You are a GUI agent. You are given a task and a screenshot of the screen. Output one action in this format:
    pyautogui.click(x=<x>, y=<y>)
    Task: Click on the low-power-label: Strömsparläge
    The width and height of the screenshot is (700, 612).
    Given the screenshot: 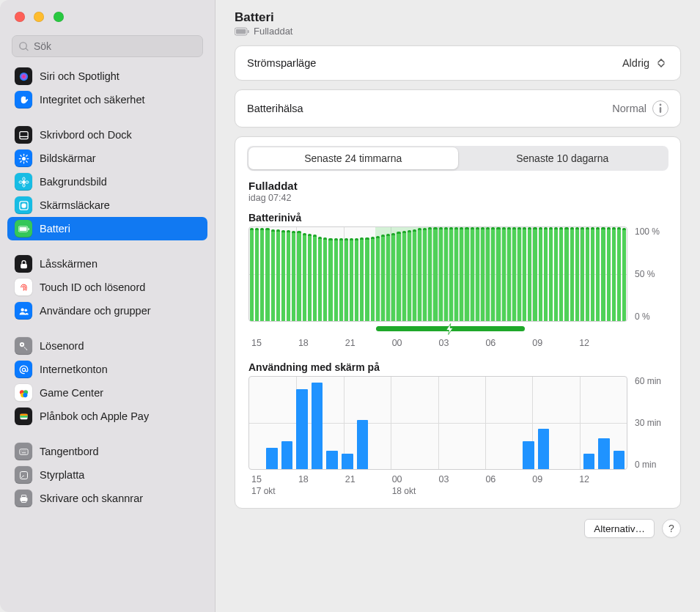 What is the action you would take?
    pyautogui.click(x=281, y=63)
    